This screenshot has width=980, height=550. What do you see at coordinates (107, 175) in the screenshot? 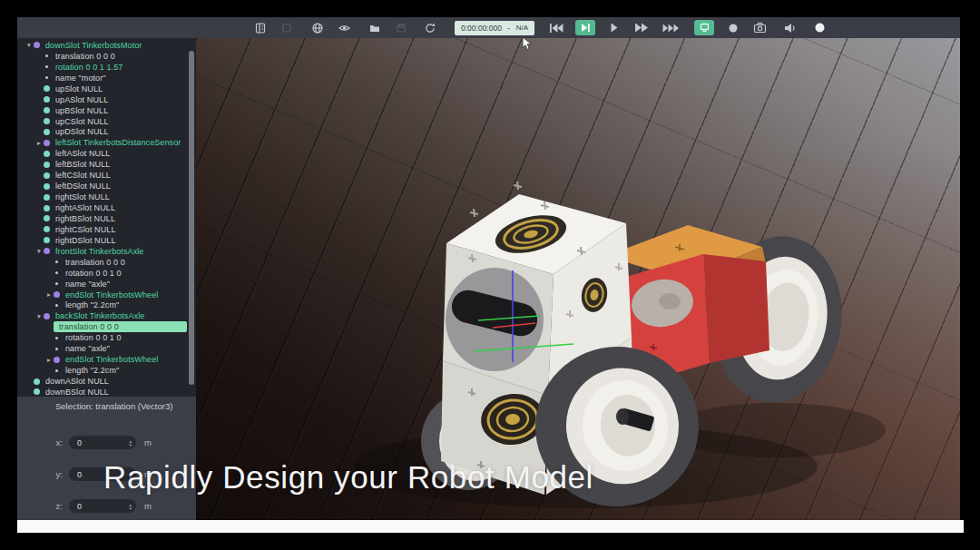
I see `tree-item: leftCSlot NULL` at bounding box center [107, 175].